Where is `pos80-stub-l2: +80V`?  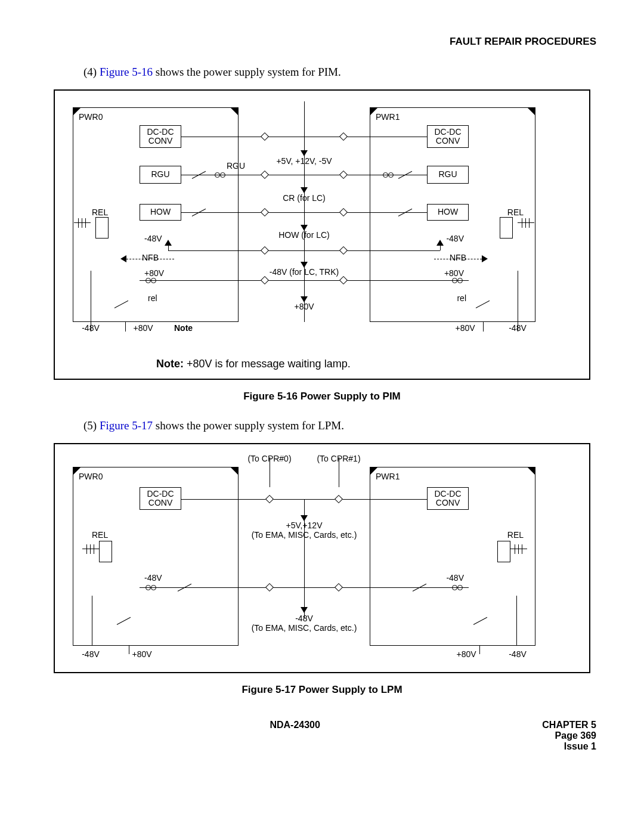
pos80-stub-l2: +80V is located at coordinates (142, 654).